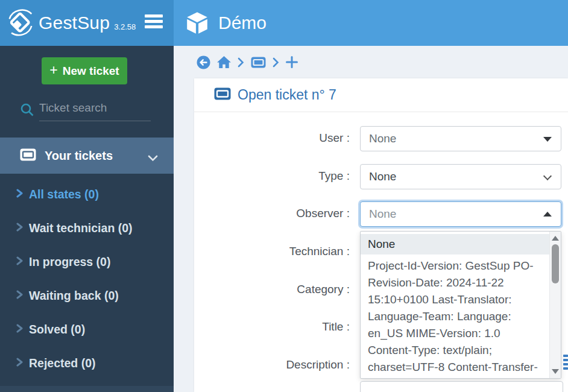  Describe the element at coordinates (272, 176) in the screenshot. I see `type-label: Type :` at that location.